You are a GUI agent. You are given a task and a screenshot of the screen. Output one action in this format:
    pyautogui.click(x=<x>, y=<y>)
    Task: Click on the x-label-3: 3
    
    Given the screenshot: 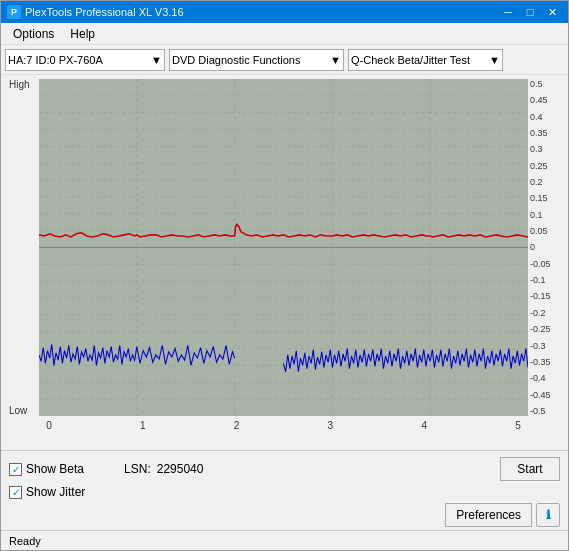 What is the action you would take?
    pyautogui.click(x=330, y=426)
    